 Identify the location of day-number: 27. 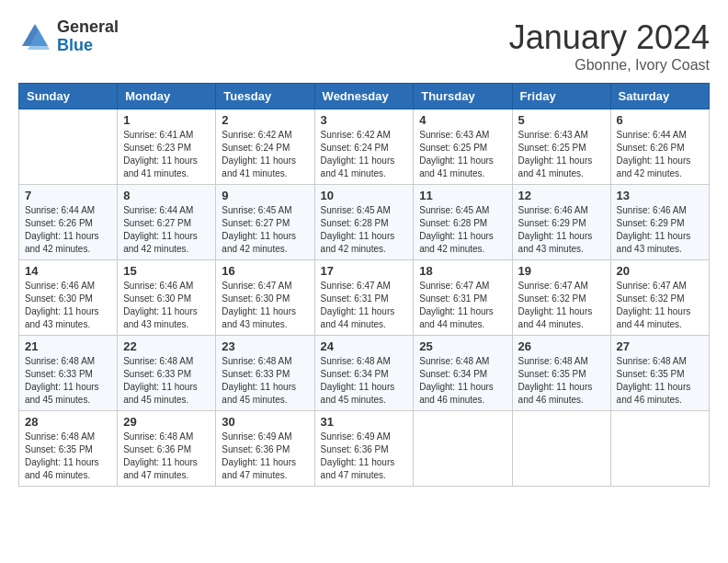
(660, 346).